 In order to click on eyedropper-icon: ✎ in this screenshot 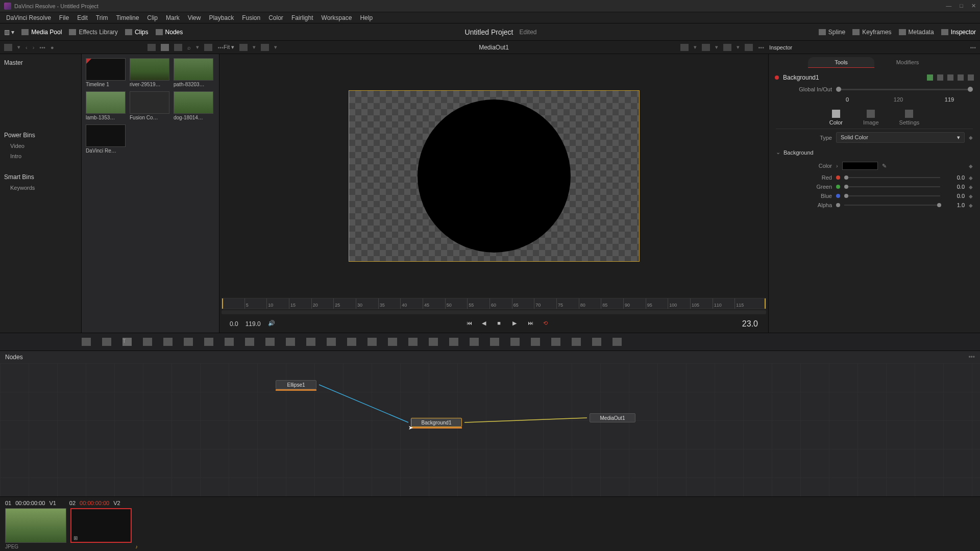, I will do `click(884, 166)`.